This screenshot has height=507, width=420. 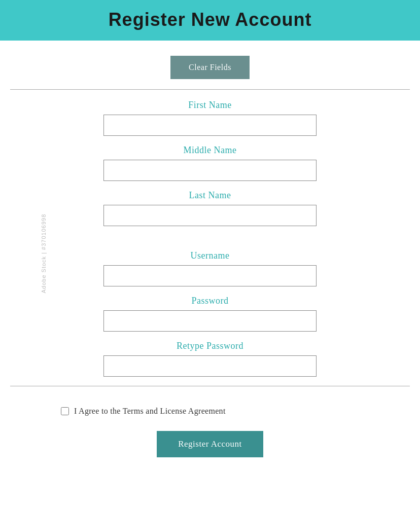 What do you see at coordinates (150, 411) in the screenshot?
I see `agreement-label: I Agree to the Terms and License Agreeme…` at bounding box center [150, 411].